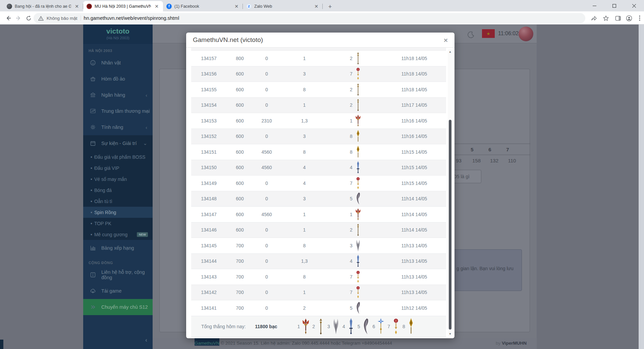  What do you see at coordinates (508, 150) in the screenshot?
I see `bg-table-header: 7` at bounding box center [508, 150].